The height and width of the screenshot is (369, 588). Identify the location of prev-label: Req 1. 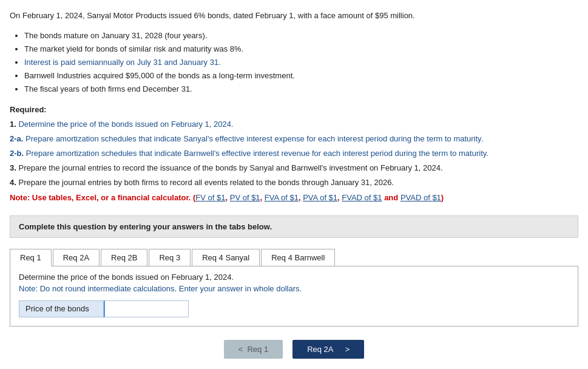
(257, 350).